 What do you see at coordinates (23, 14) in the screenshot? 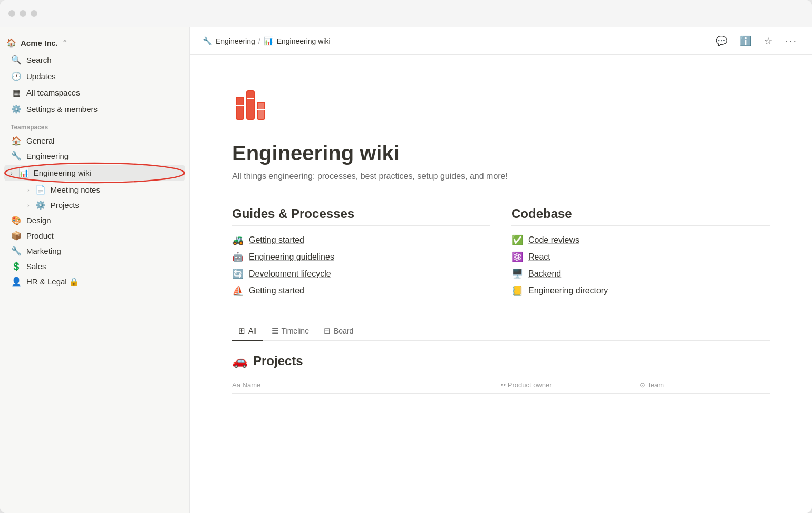
I see `minimize-button` at bounding box center [23, 14].